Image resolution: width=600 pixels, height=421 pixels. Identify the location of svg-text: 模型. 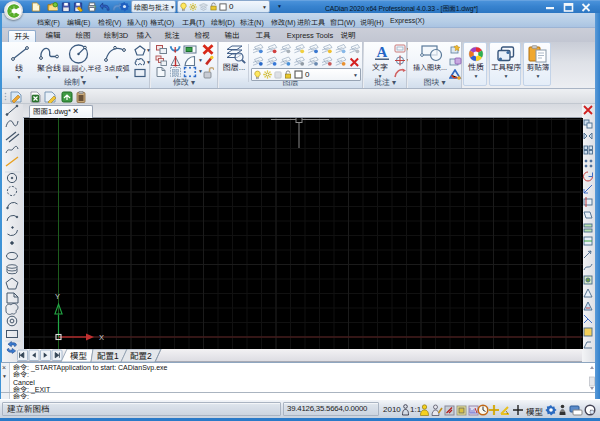
(79, 356).